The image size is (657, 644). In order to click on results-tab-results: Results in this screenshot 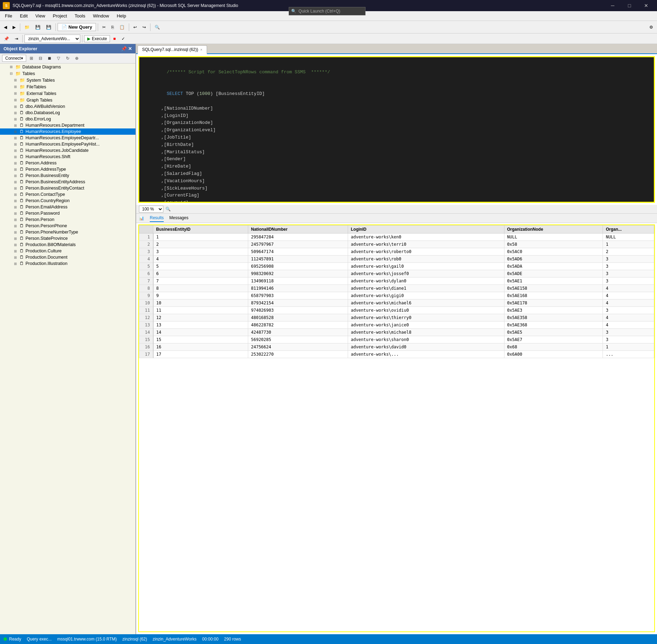, I will do `click(157, 218)`.